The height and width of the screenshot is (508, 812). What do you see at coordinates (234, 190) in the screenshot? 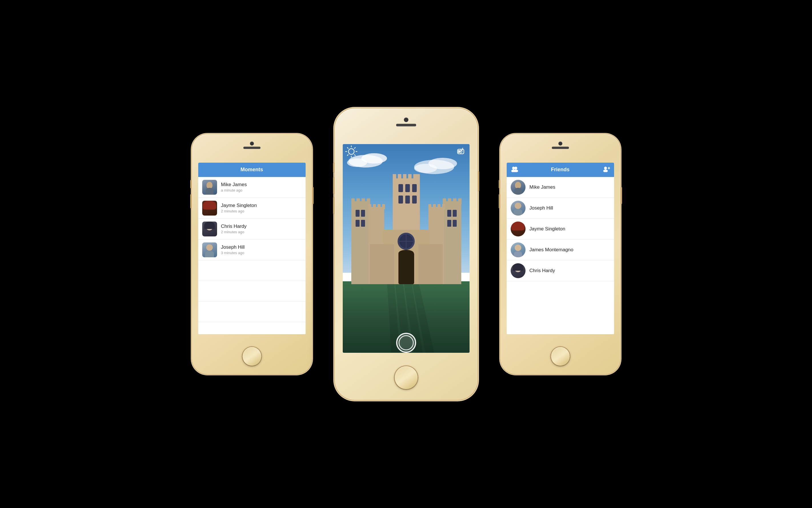
I see `moment-time: a minute ago` at bounding box center [234, 190].